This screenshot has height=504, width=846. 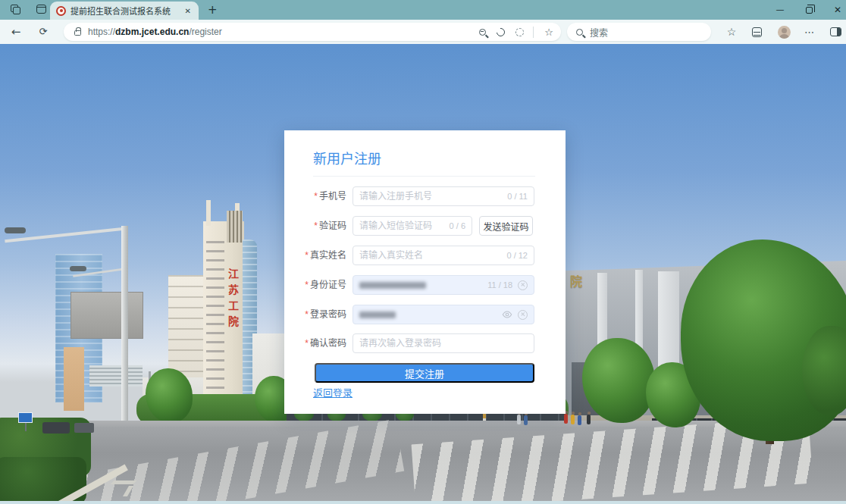 I want to click on submit-register-button: 提交注册, so click(x=425, y=373).